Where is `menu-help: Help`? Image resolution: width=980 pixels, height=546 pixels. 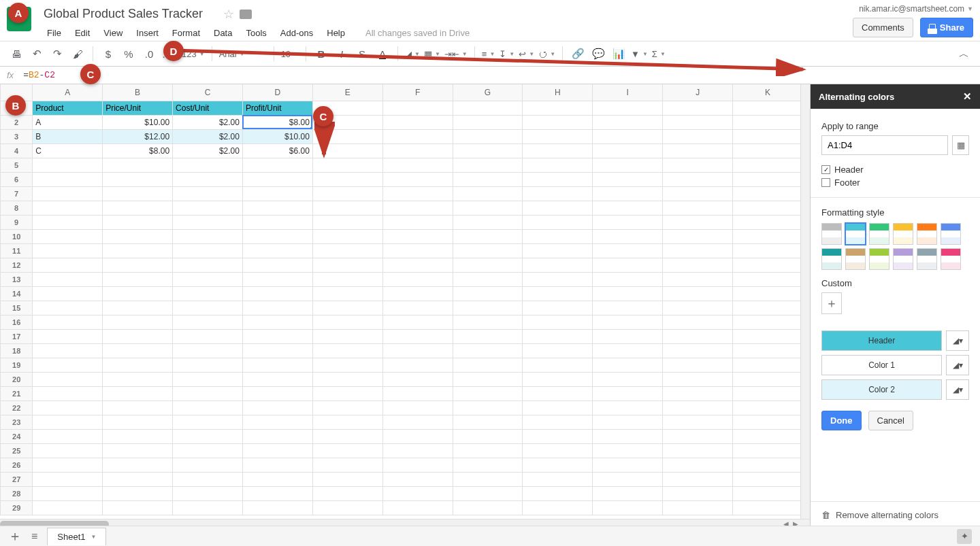 menu-help: Help is located at coordinates (336, 33).